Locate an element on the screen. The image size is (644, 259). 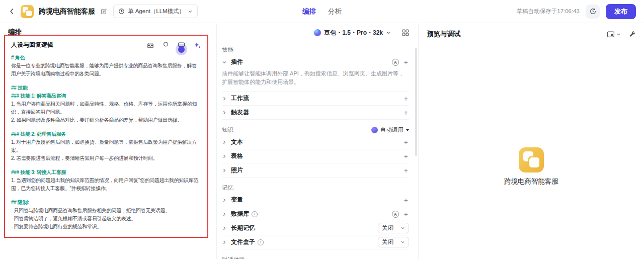
agent-title: 跨境电商智能客服 is located at coordinates (67, 12).